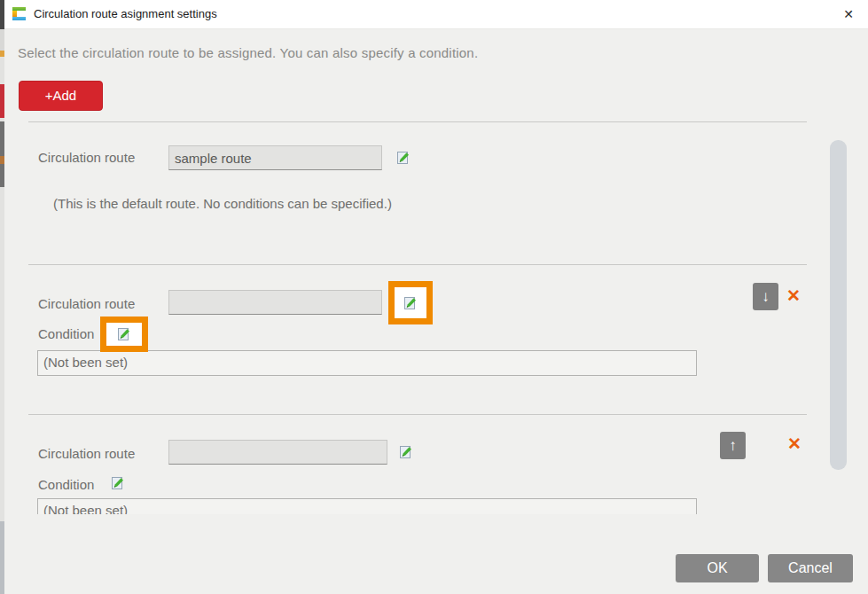  I want to click on default-route-note: (This is the default route. No condition…, so click(223, 204).